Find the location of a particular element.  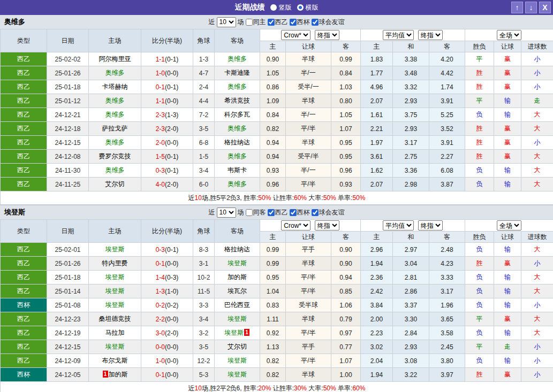

home-team-cell: 桑坦德竞技 is located at coordinates (115, 319).